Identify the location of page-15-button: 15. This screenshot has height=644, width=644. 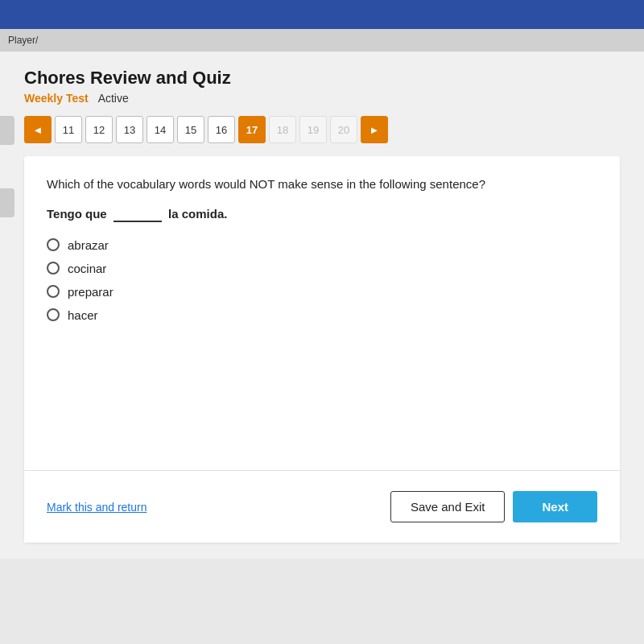
(191, 130).